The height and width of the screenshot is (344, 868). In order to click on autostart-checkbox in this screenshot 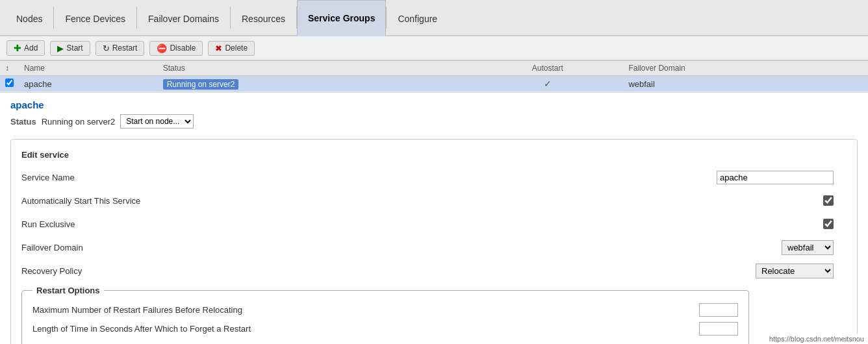, I will do `click(828, 201)`.